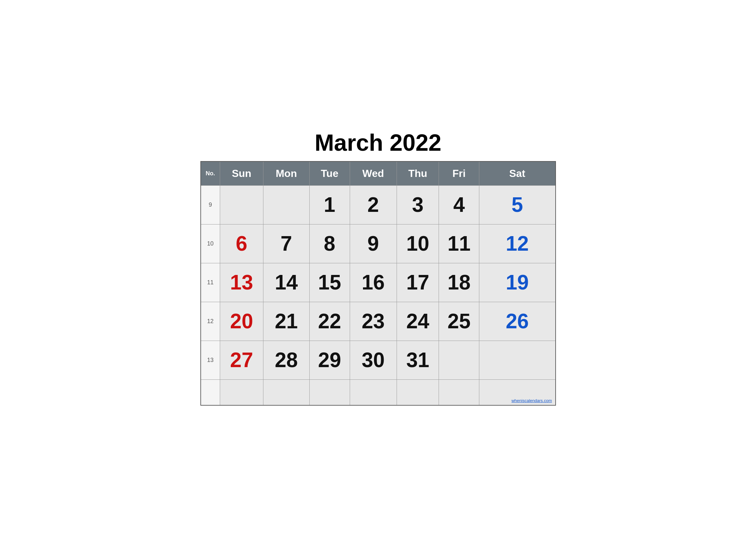 The height and width of the screenshot is (535, 756). What do you see at coordinates (518, 205) in the screenshot?
I see `day-cell: 5` at bounding box center [518, 205].